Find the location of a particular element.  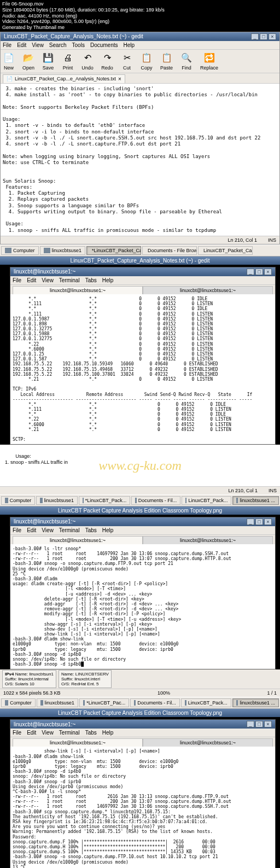

find-button: 🔍Find is located at coordinates (186, 61).